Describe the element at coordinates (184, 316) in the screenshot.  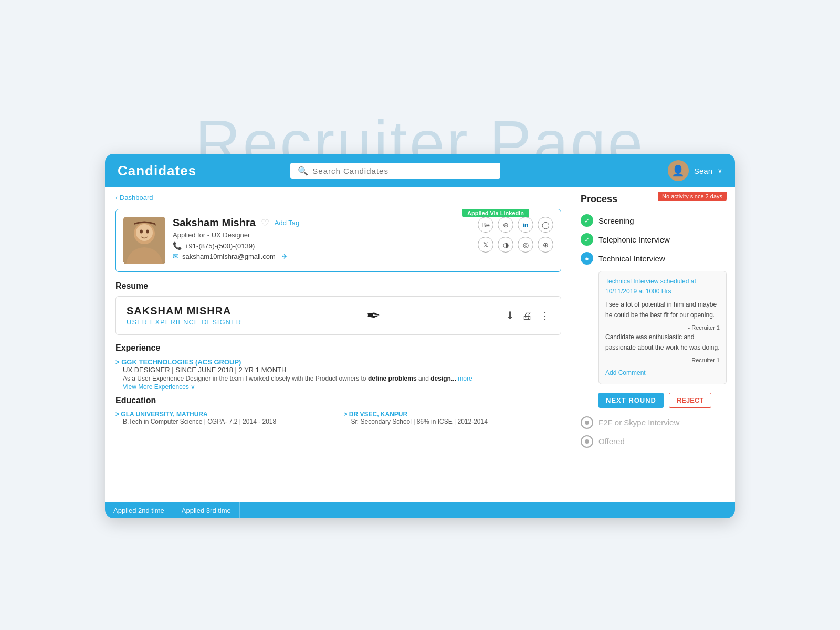
I see `resume-info: SAKSHAM MISHRA USER EXPERIENCE DESIGNER` at that location.